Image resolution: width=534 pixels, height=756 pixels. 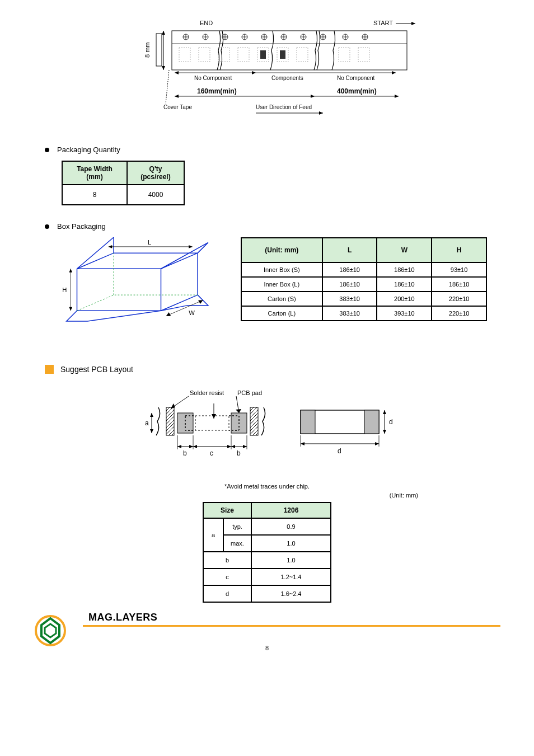 I want to click on box-table-unit: (Unit: mm), so click(x=282, y=250).